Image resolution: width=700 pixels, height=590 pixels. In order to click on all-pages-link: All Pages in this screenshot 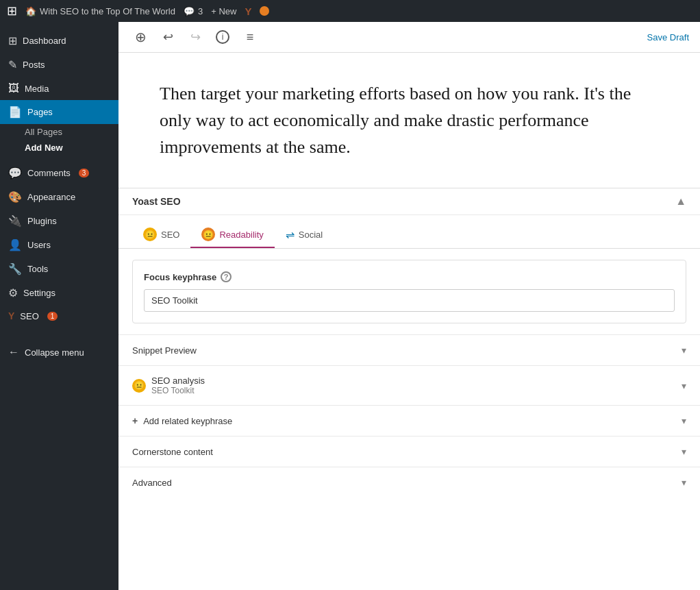, I will do `click(59, 132)`.